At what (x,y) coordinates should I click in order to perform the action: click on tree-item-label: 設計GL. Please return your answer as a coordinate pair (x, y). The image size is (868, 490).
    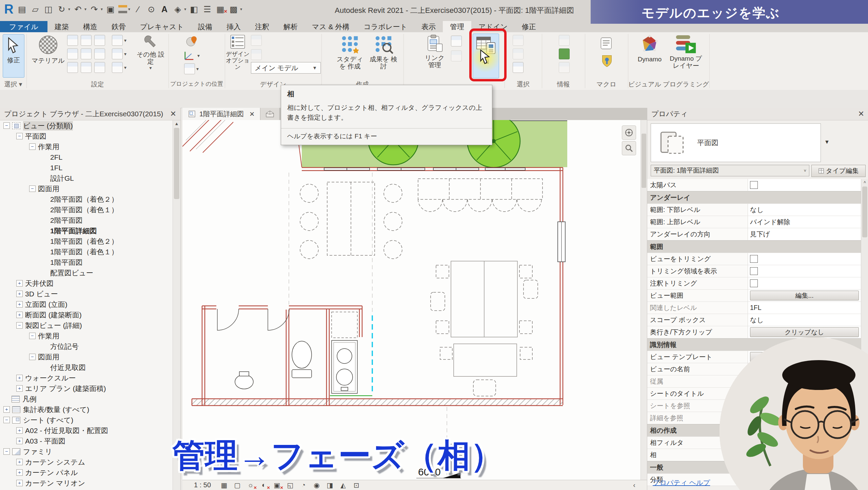
    Looking at the image, I should click on (62, 178).